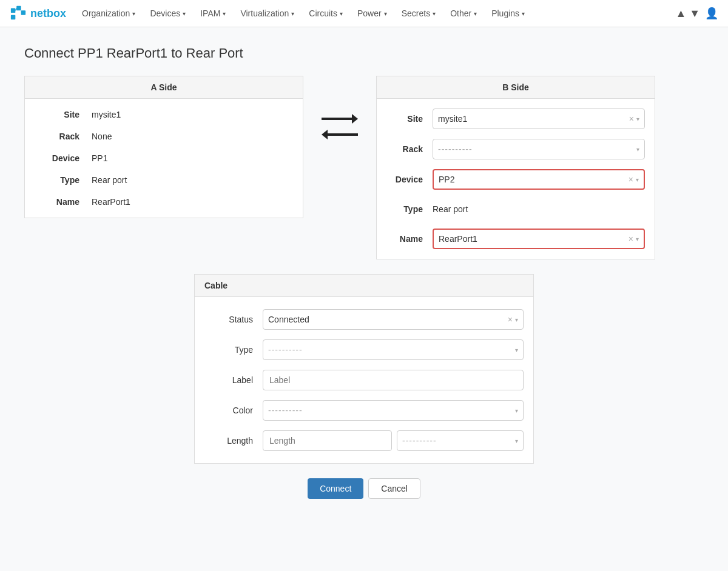 The image size is (728, 571). Describe the element at coordinates (49, 13) in the screenshot. I see `brand-name: netbox` at that location.